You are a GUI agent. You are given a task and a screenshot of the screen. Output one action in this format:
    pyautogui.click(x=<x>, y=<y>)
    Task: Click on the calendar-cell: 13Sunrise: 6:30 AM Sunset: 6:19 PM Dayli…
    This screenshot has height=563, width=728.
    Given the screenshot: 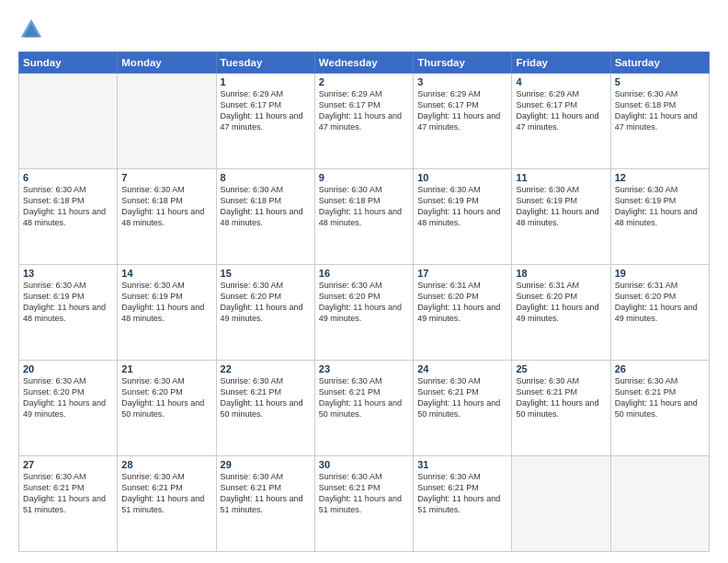 What is the action you would take?
    pyautogui.click(x=68, y=313)
    